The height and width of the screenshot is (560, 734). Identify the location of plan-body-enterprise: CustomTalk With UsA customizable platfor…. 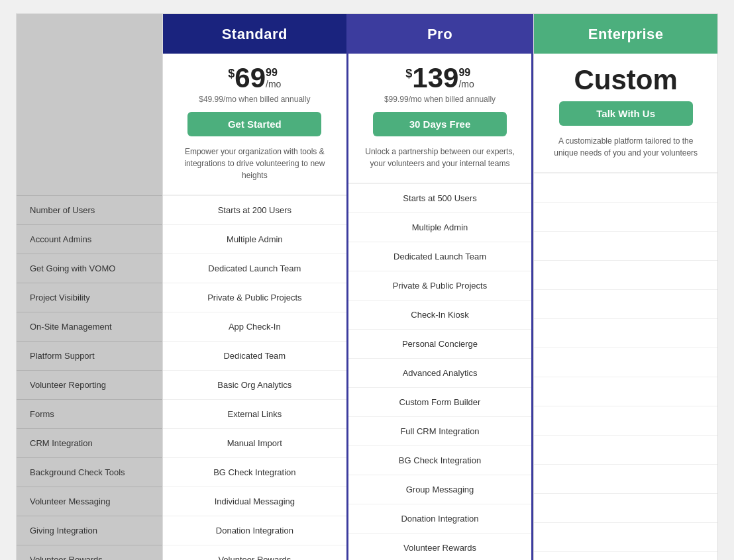
(625, 113).